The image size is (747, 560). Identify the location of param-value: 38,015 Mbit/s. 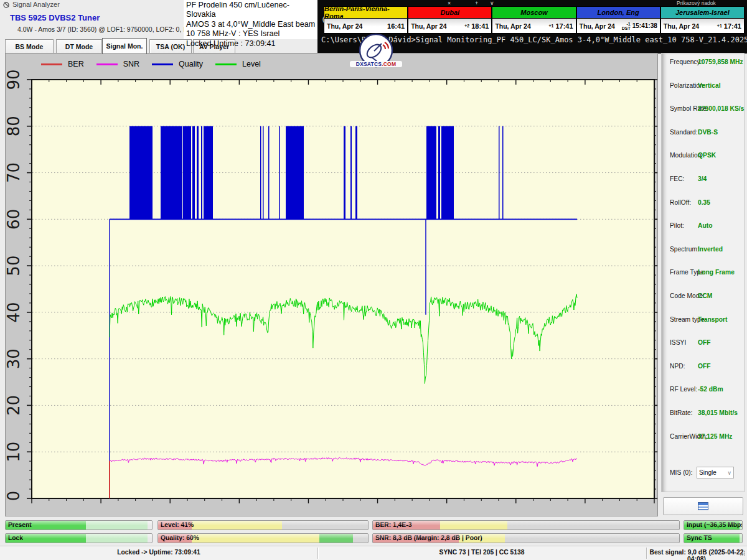
(718, 413).